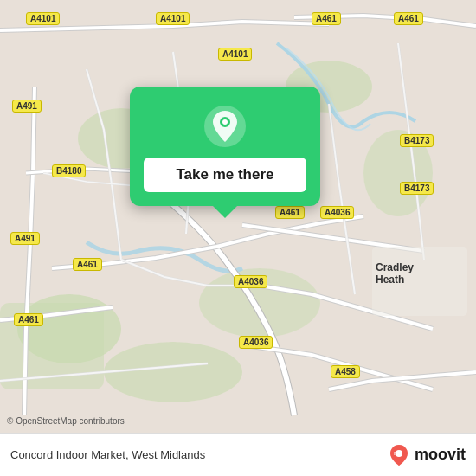  I want to click on road-label-a461-4: A461, so click(290, 213).